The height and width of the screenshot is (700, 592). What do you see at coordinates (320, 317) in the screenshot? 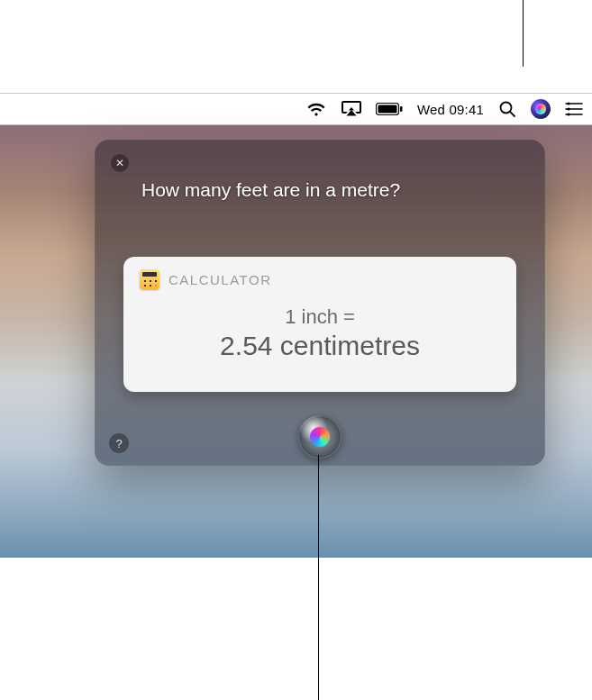
I see `conversion-input-line: 1 inch =` at bounding box center [320, 317].